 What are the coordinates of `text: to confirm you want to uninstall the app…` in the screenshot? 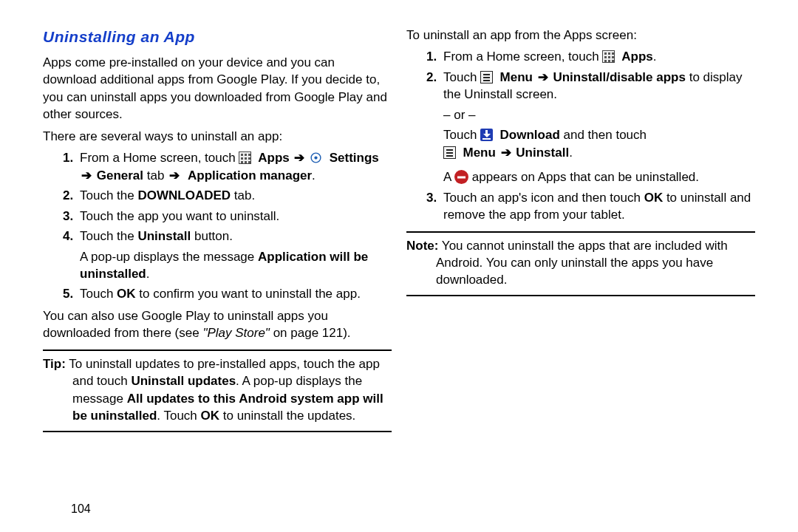 It's located at (248, 294).